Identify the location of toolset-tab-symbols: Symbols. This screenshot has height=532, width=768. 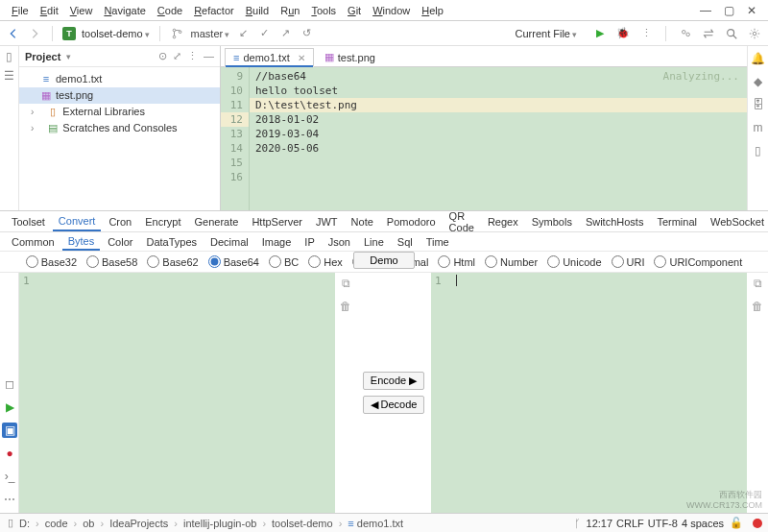
(552, 222).